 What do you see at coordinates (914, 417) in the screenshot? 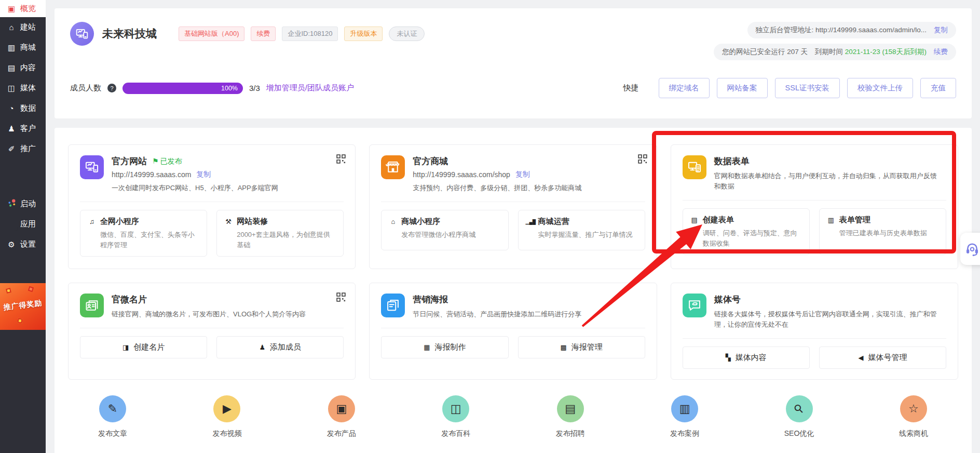
I see `shortcut-leads: ☆ 线索商机` at bounding box center [914, 417].